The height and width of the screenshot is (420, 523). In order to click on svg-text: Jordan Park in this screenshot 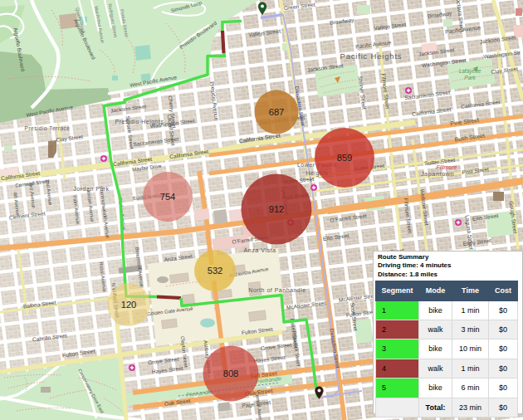, I will do `click(91, 189)`.